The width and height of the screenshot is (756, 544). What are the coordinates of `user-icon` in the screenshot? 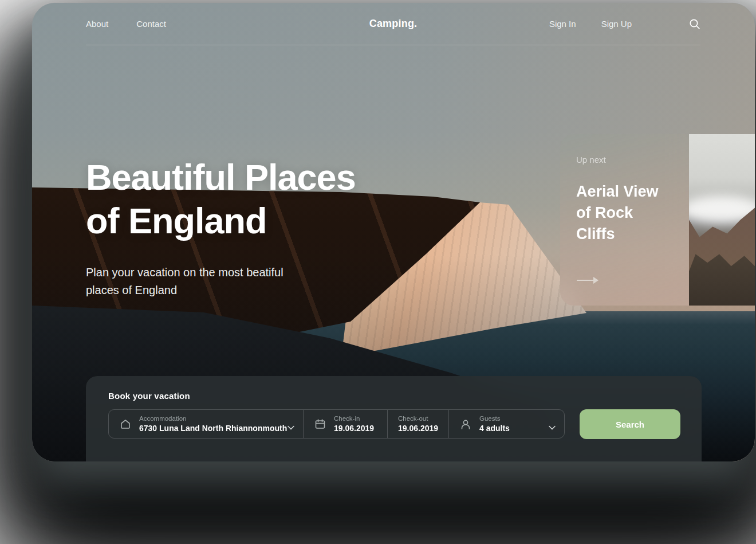 It's located at (466, 424).